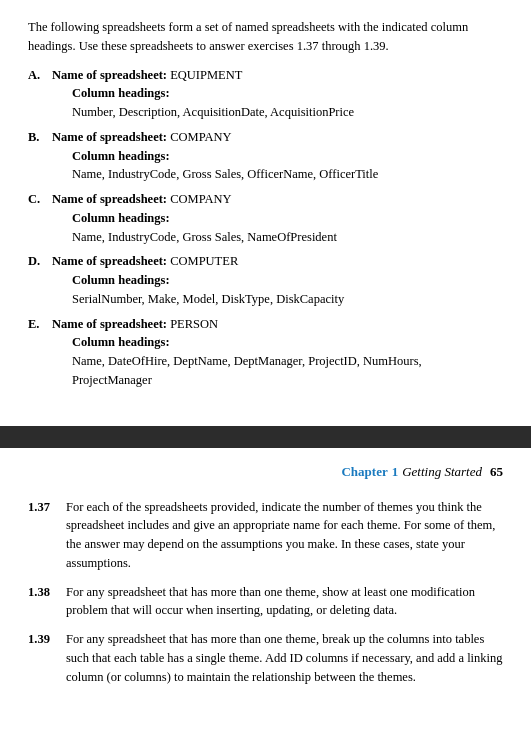 This screenshot has height=752, width=531. What do you see at coordinates (40, 280) in the screenshot?
I see `item-letter-d: D.` at bounding box center [40, 280].